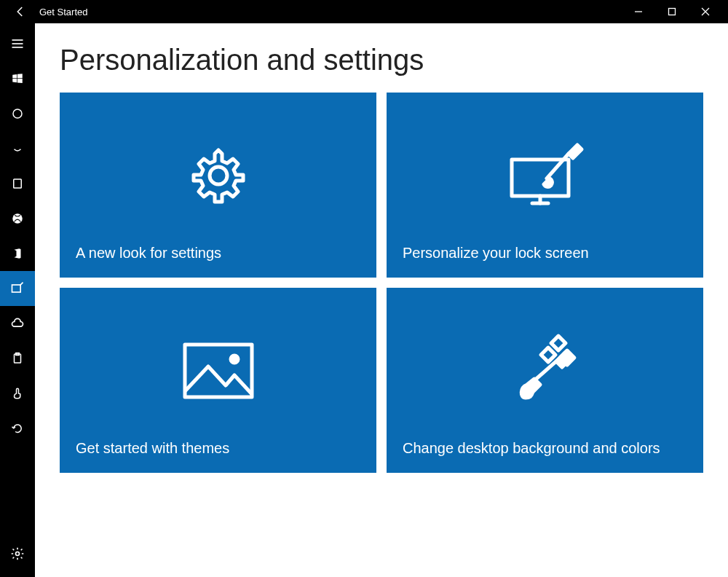 Image resolution: width=728 pixels, height=577 pixels. What do you see at coordinates (218, 254) in the screenshot?
I see `tile-label: A new look for settings` at bounding box center [218, 254].